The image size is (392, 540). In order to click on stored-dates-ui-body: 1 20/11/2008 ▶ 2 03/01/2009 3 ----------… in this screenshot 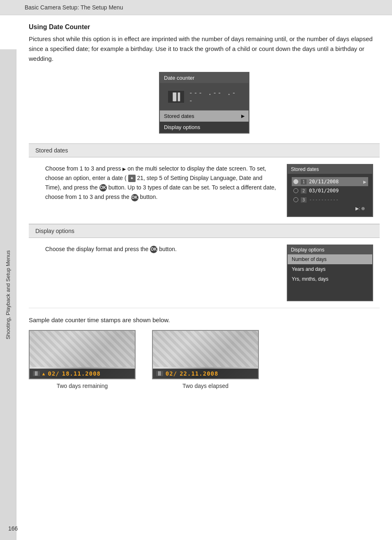, I will do `click(330, 195)`.